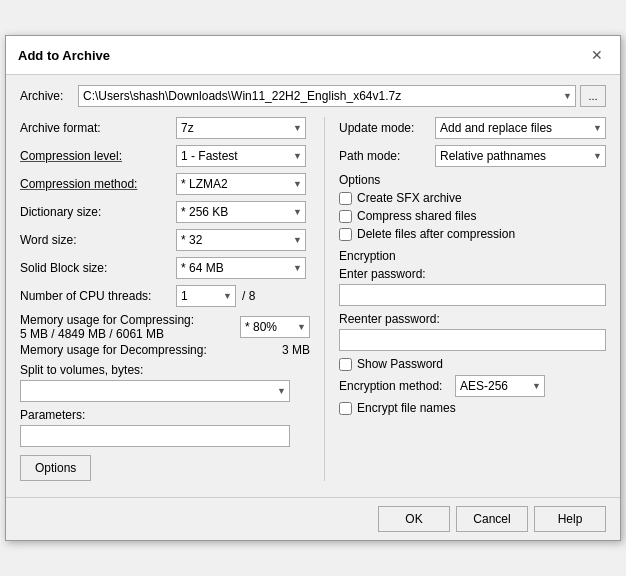 This screenshot has height=576, width=626. What do you see at coordinates (593, 96) in the screenshot?
I see `browse-button: ...` at bounding box center [593, 96].